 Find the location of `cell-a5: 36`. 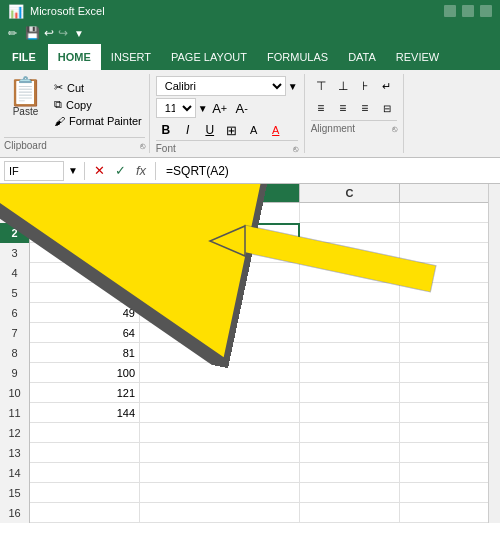

cell-a5: 36 is located at coordinates (85, 293).